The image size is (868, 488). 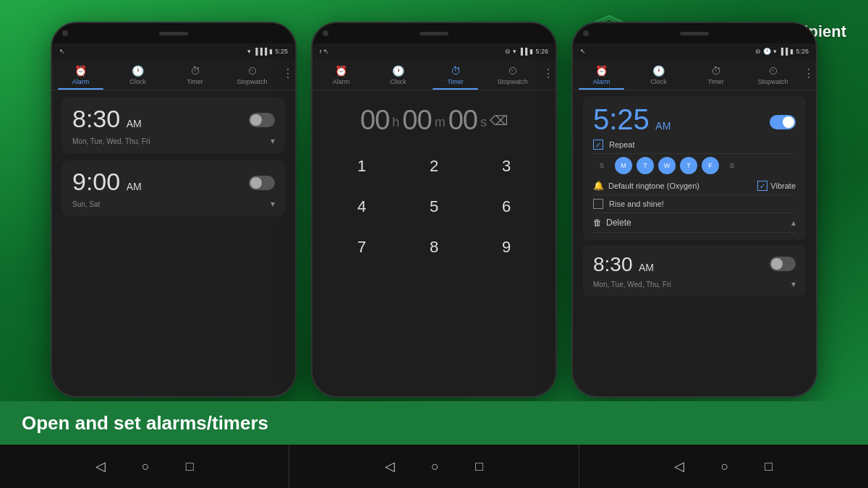 I want to click on home-btn-3: ○, so click(x=725, y=467).